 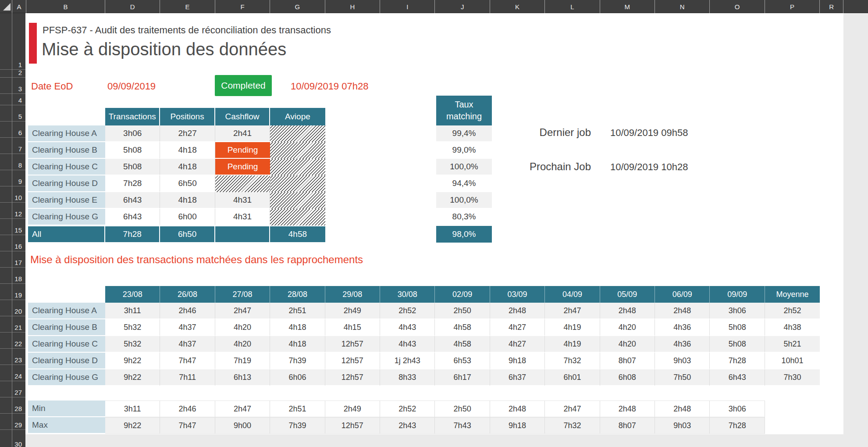 I want to click on all-cell-cashflow-empty, so click(x=243, y=234).